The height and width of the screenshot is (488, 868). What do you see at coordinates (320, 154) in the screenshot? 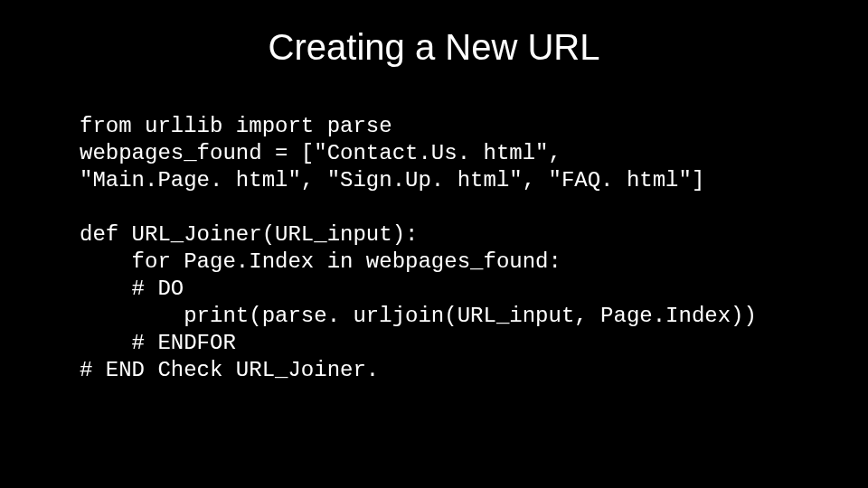
I see `code-line-2: webpages_found = ["Contact.Us. html",` at bounding box center [320, 154].